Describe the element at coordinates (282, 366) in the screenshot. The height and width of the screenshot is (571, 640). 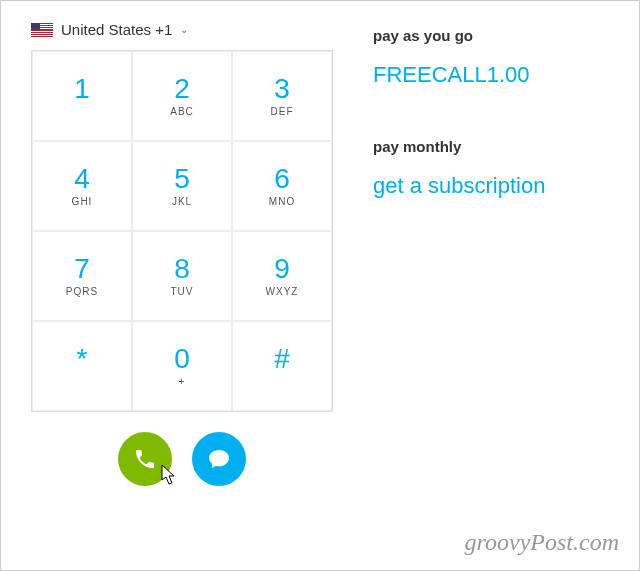
I see `key-hash: #` at that location.